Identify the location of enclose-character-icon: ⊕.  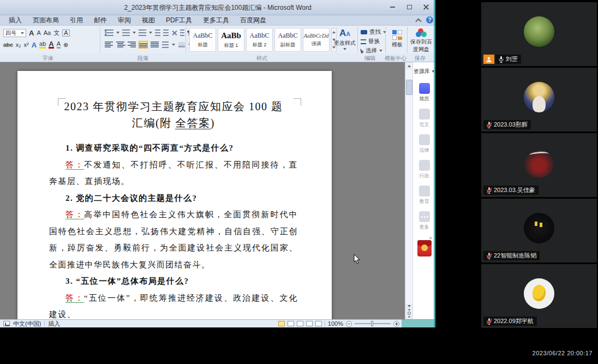
(65, 45).